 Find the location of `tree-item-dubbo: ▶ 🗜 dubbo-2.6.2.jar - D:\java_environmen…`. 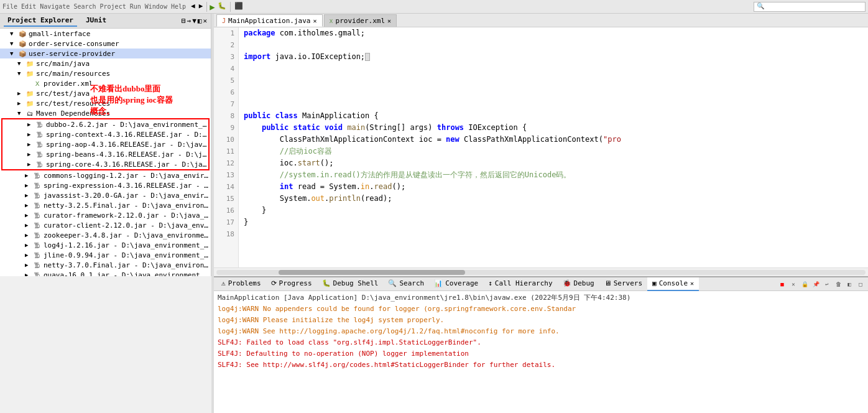

tree-item-dubbo: ▶ 🗜 dubbo-2.6.2.jar - D:\java_environmen… is located at coordinates (106, 124).